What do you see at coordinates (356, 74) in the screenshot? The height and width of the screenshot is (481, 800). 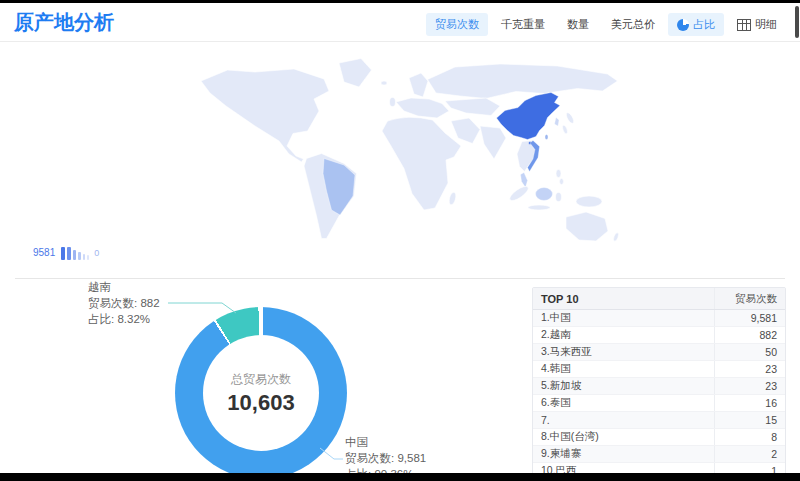 I see `map-greenland` at bounding box center [356, 74].